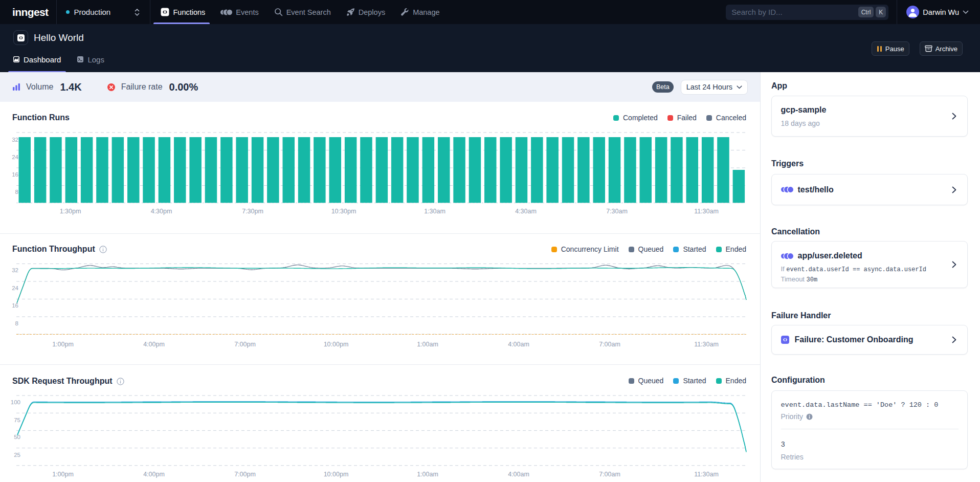 This screenshot has height=482, width=980. I want to click on svg-text: 4:30pm, so click(162, 211).